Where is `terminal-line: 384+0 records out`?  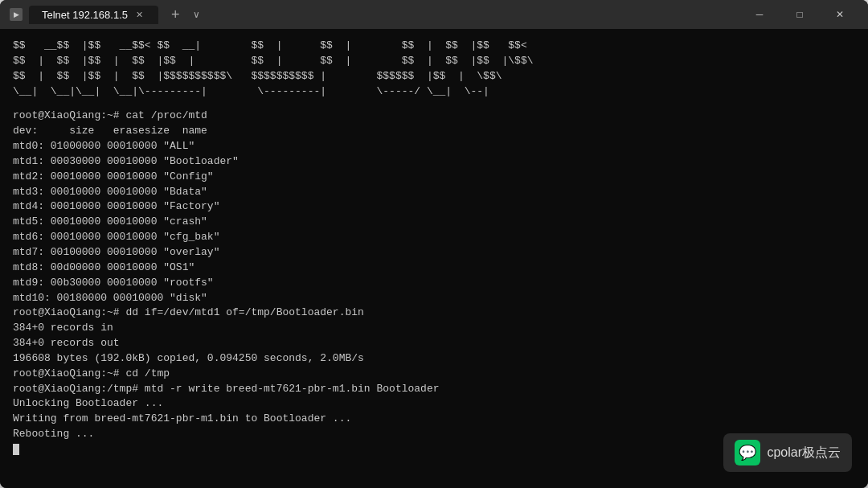
terminal-line: 384+0 records out is located at coordinates (434, 344).